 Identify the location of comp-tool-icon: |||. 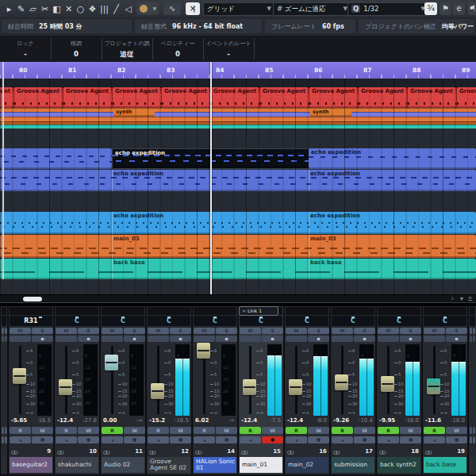
(105, 10).